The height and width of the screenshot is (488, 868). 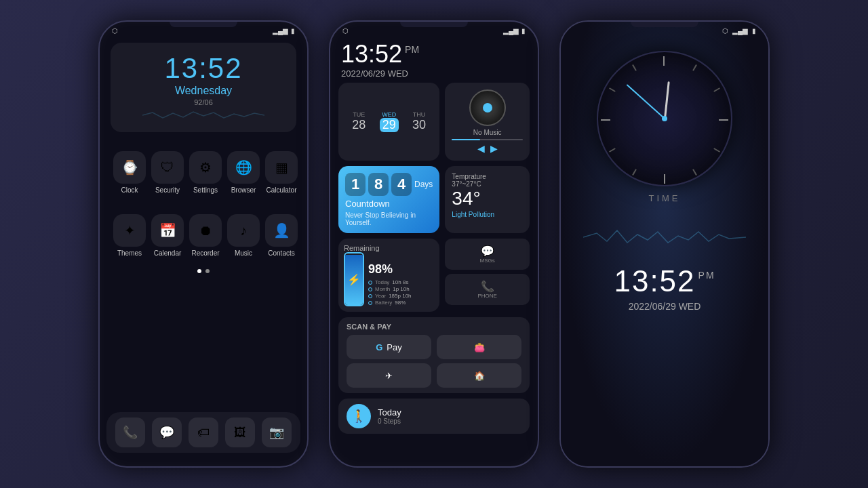 What do you see at coordinates (240, 432) in the screenshot?
I see `dock-gallery: 🖼` at bounding box center [240, 432].